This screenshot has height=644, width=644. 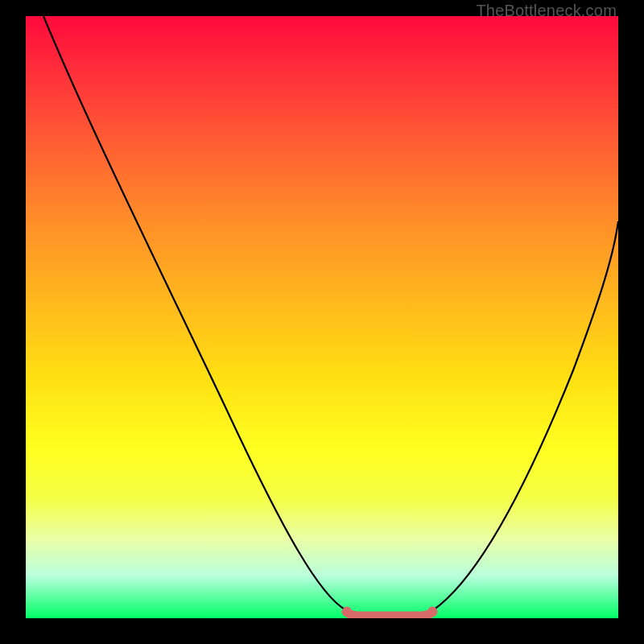 I want to click on optimal-flat-segment, so click(x=390, y=613).